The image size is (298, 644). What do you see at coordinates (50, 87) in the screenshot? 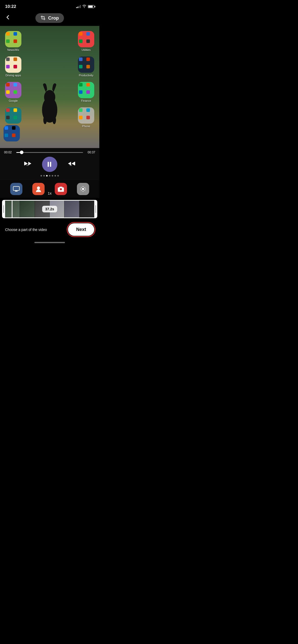
I see `video-frame: News/Wx Utilities Driving apps` at bounding box center [50, 87].